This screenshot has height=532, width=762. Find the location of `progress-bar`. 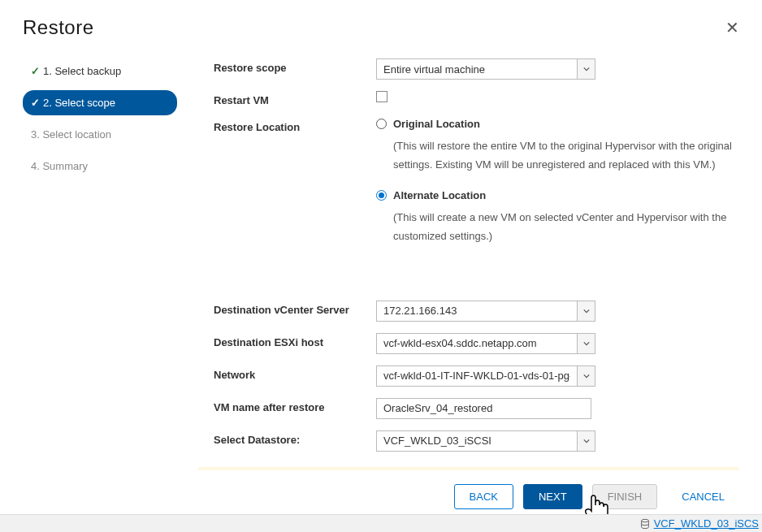

progress-bar is located at coordinates (469, 469).